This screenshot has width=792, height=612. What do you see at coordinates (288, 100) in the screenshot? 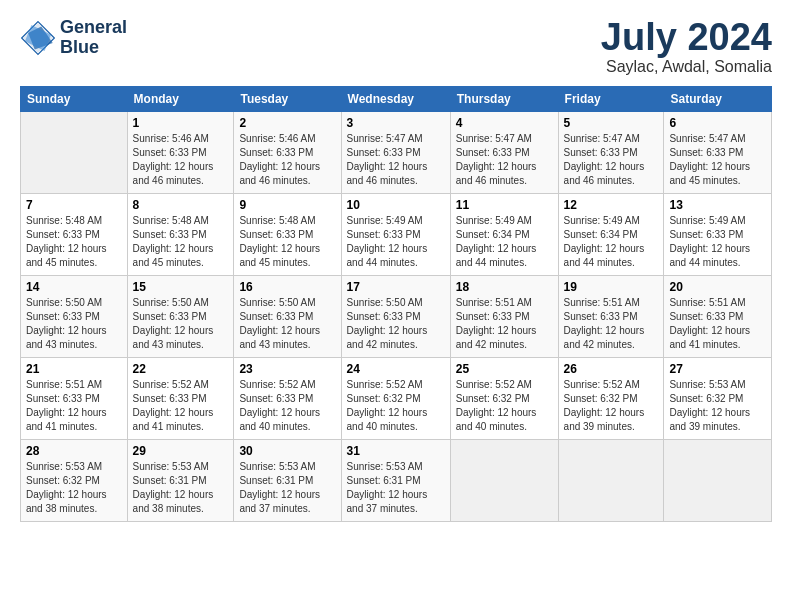
I see `weekday-header-tuesday: Tuesday` at bounding box center [288, 100].